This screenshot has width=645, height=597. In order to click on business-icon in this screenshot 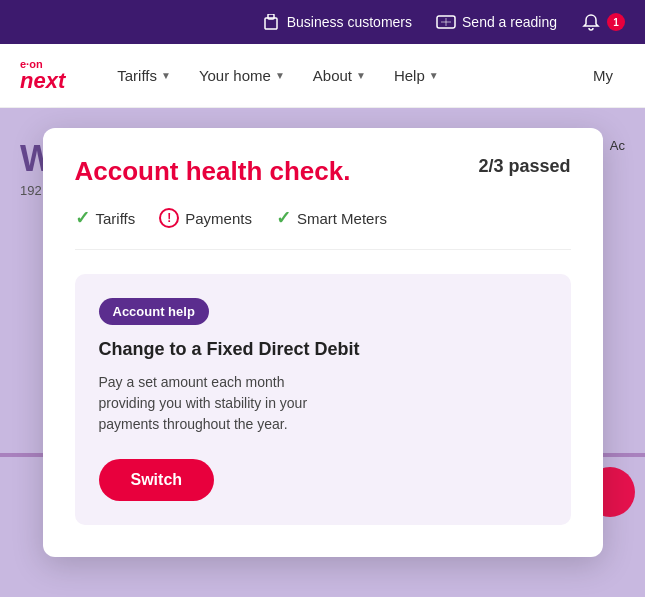, I will do `click(271, 22)`.